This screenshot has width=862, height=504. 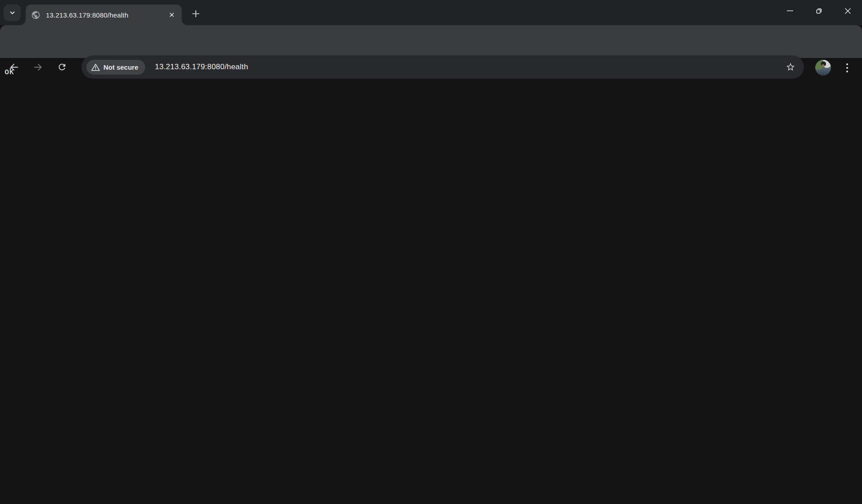 What do you see at coordinates (38, 67) in the screenshot?
I see `forward-arrow-icon` at bounding box center [38, 67].